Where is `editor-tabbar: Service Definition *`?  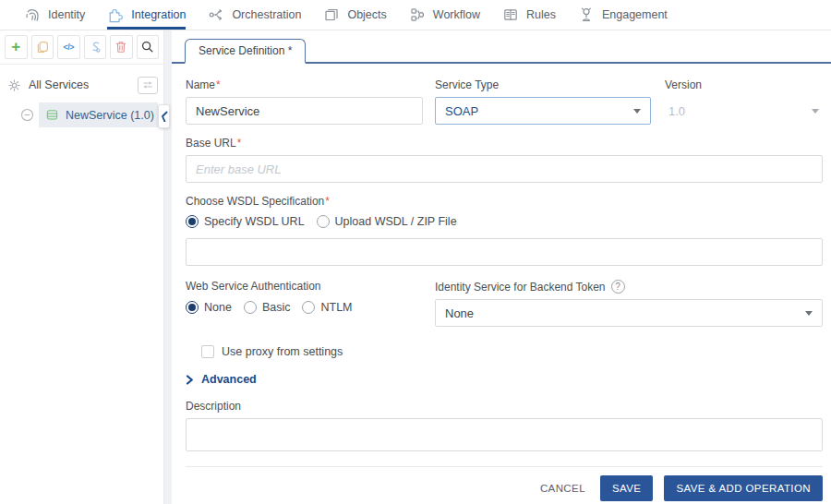
editor-tabbar: Service Definition * is located at coordinates (501, 47).